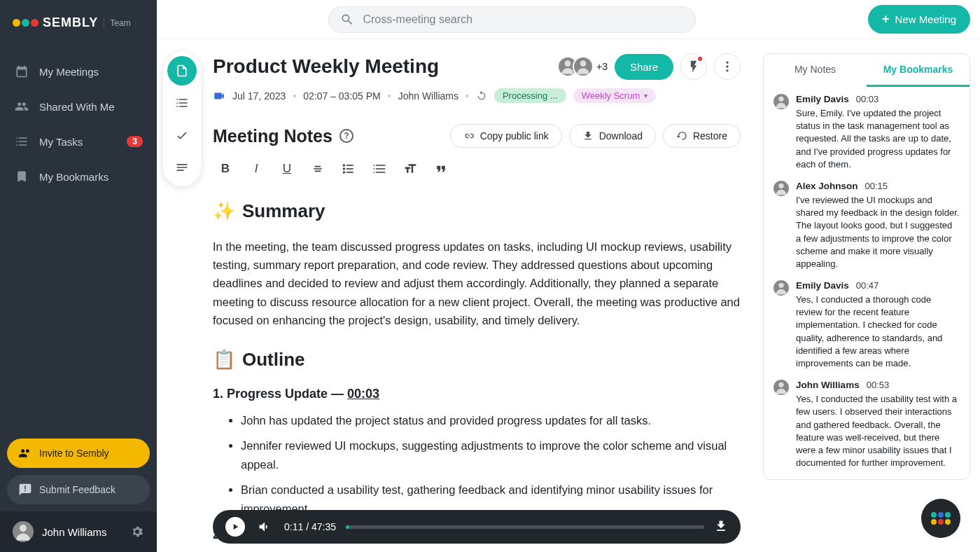 This screenshot has height=552, width=980. Describe the element at coordinates (417, 20) in the screenshot. I see `search-placeholder: Cross-meeting search` at that location.